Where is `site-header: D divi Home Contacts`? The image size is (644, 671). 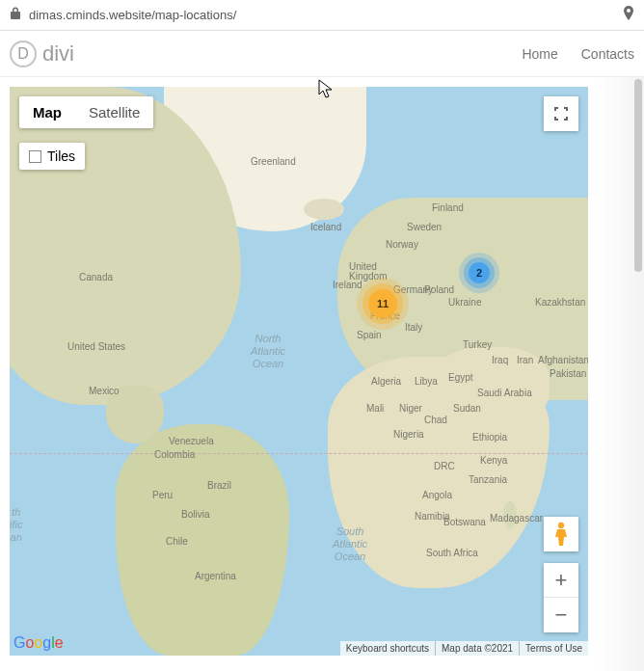 site-header: D divi Home Contacts is located at coordinates (322, 54).